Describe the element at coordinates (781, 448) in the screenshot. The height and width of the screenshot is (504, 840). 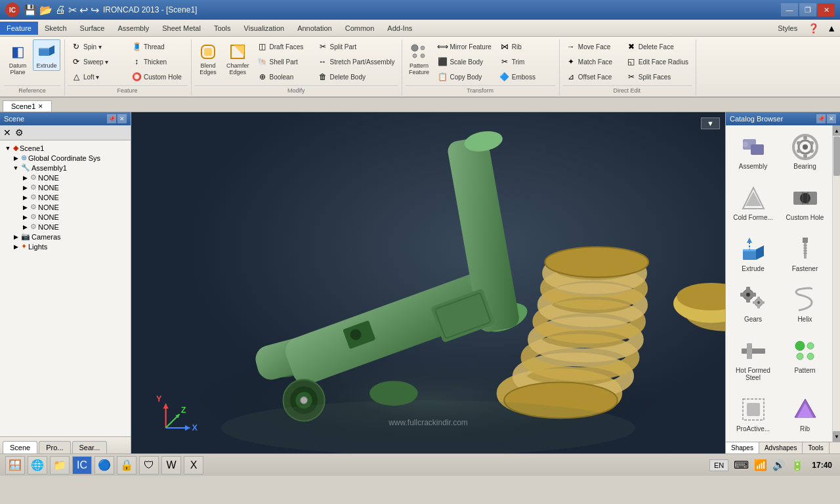
I see `catalog-tab-advshapes: Advshapes` at that location.